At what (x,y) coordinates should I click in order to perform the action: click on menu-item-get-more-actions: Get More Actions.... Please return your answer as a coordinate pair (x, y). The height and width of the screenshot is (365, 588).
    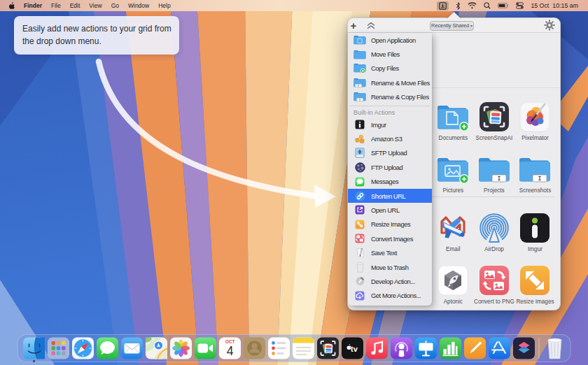
    Looking at the image, I should click on (390, 296).